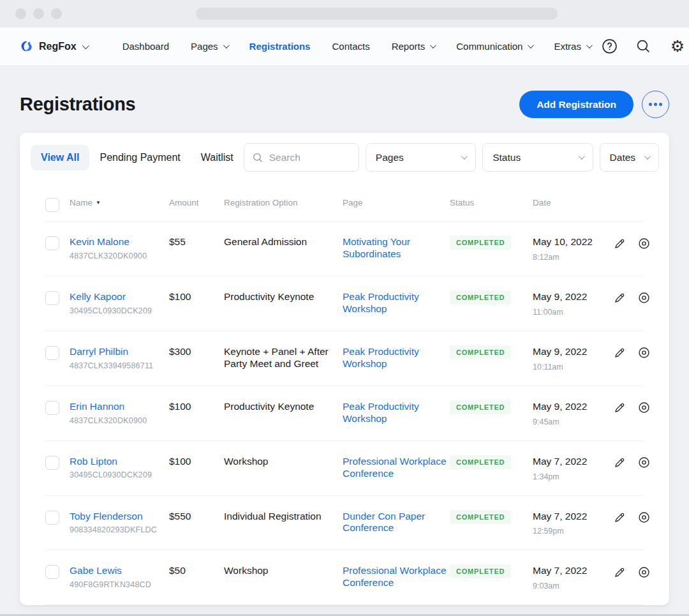  Describe the element at coordinates (140, 158) in the screenshot. I see `tab-pending-payment: Pending Payment` at that location.